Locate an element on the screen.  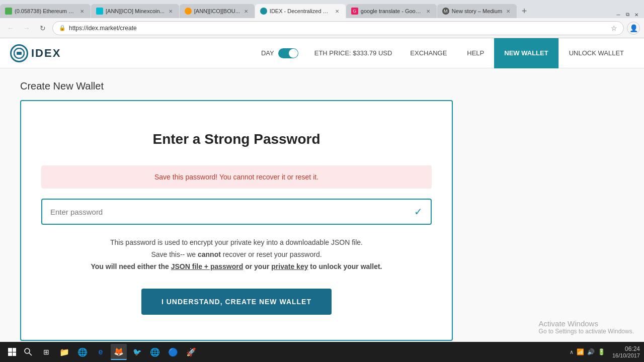
help-nav-item: HELP is located at coordinates (475, 53).